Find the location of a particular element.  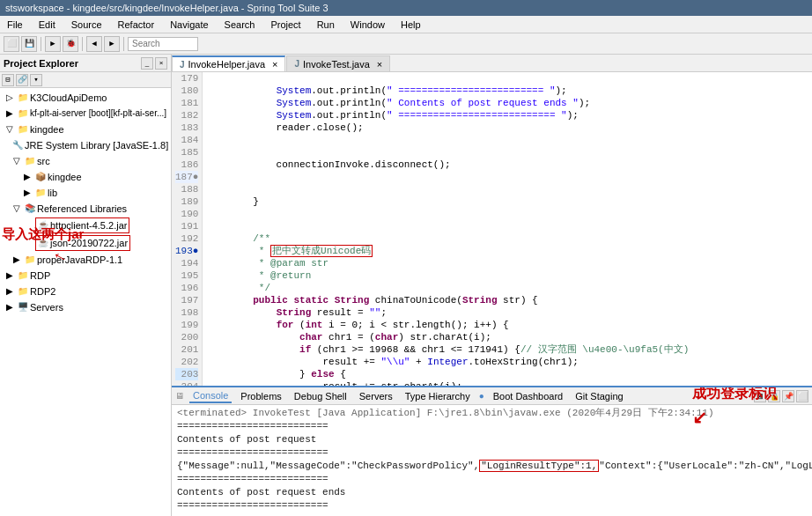

expand-icon: ⬜ is located at coordinates (802, 396).